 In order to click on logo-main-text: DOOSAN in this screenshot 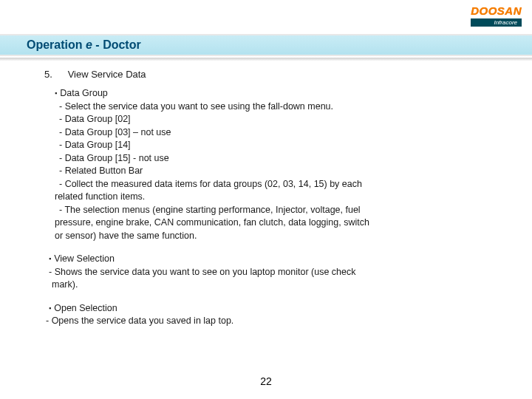, I will do `click(497, 10)`.